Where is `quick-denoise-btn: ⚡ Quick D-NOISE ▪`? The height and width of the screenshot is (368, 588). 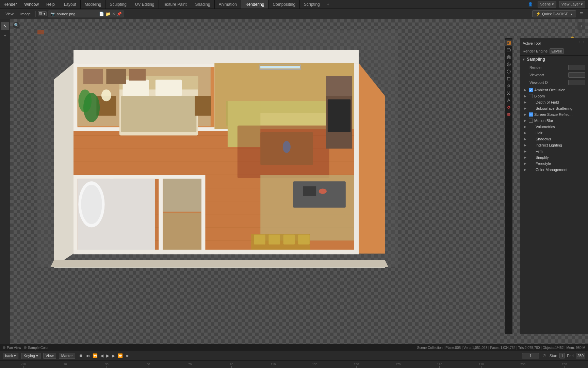
quick-denoise-btn: ⚡ Quick D-NOISE ▪ is located at coordinates (554, 14).